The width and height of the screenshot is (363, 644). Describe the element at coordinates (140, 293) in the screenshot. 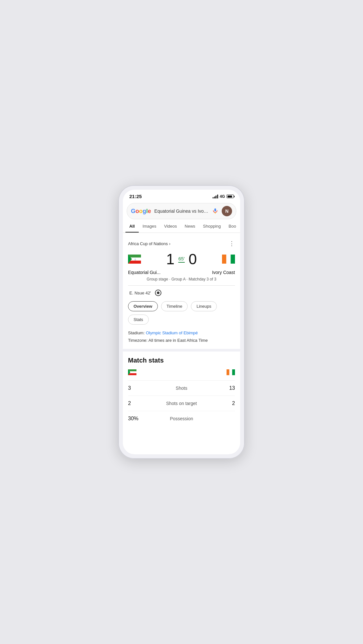

I see `scorer-name: E. Nsue 42'` at that location.